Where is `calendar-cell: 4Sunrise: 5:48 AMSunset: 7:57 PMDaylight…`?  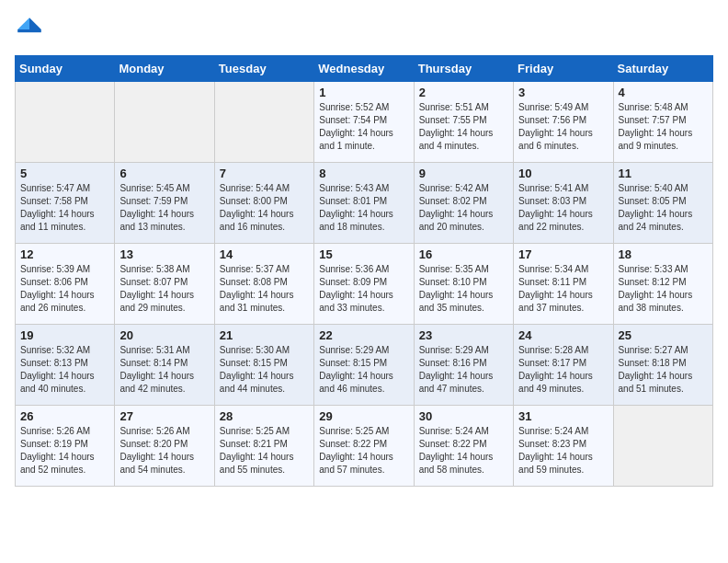
calendar-cell: 4Sunrise: 5:48 AMSunset: 7:57 PMDaylight… is located at coordinates (663, 122).